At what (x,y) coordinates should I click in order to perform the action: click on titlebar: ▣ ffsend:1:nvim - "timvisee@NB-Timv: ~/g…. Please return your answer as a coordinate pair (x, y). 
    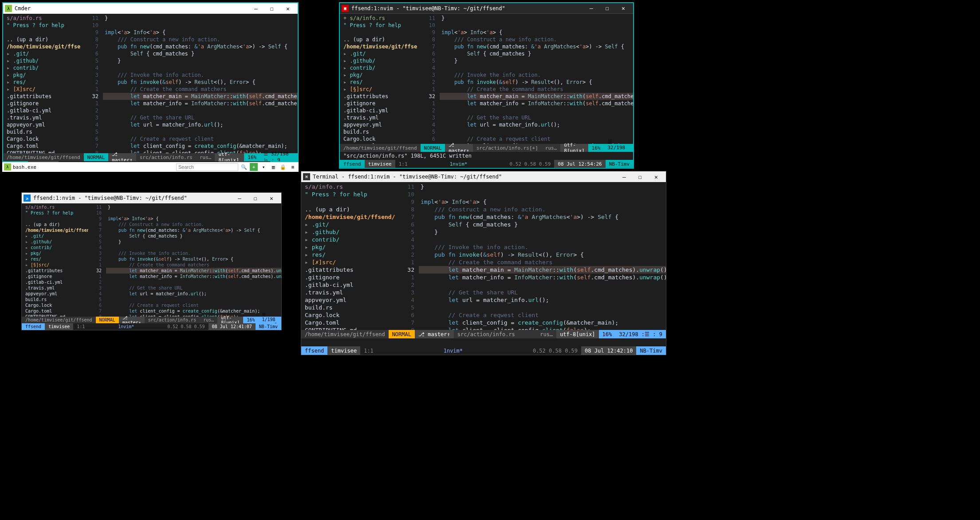
    Looking at the image, I should click on (486, 8).